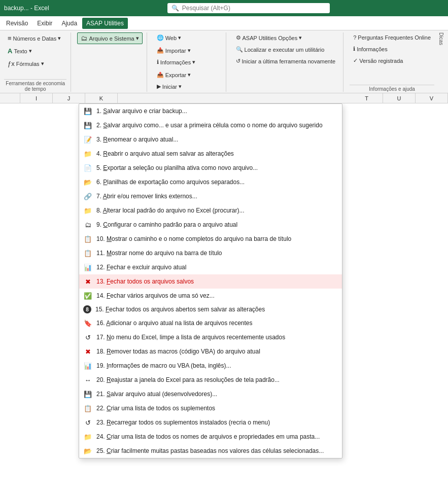 Image resolution: width=448 pixels, height=496 pixels. What do you see at coordinates (254, 8) in the screenshot?
I see `search-input` at bounding box center [254, 8].